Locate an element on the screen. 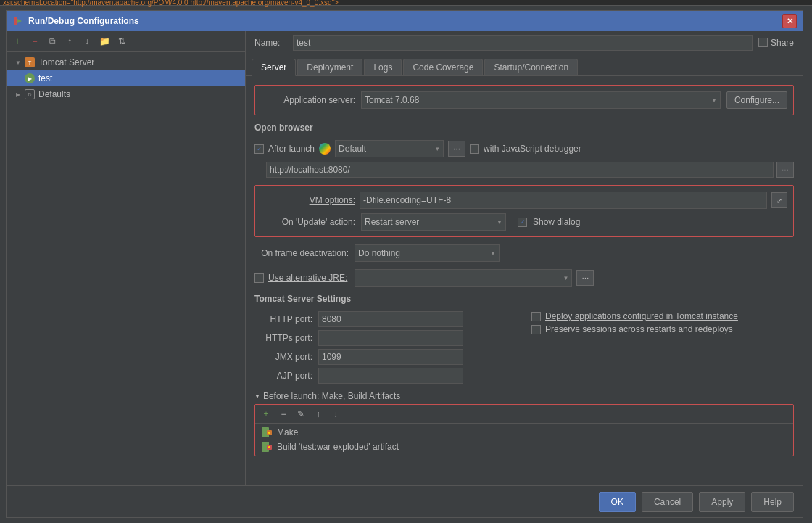 The height and width of the screenshot is (523, 812). name-input is located at coordinates (523, 43).